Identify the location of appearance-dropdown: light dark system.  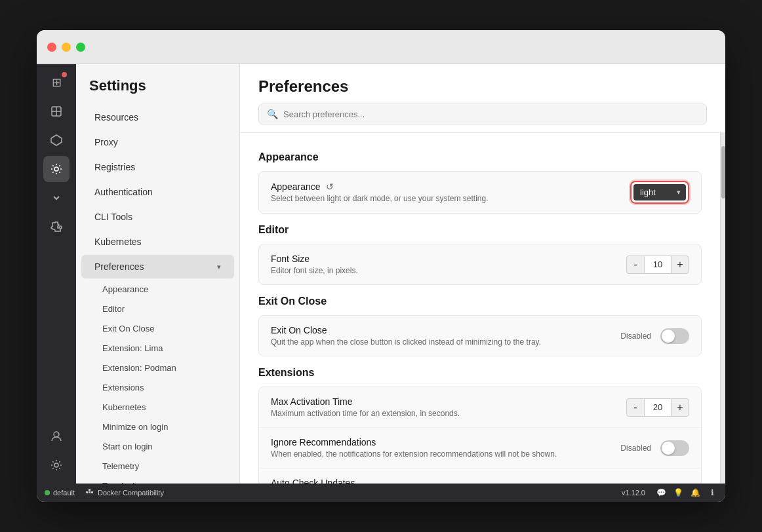
(660, 193).